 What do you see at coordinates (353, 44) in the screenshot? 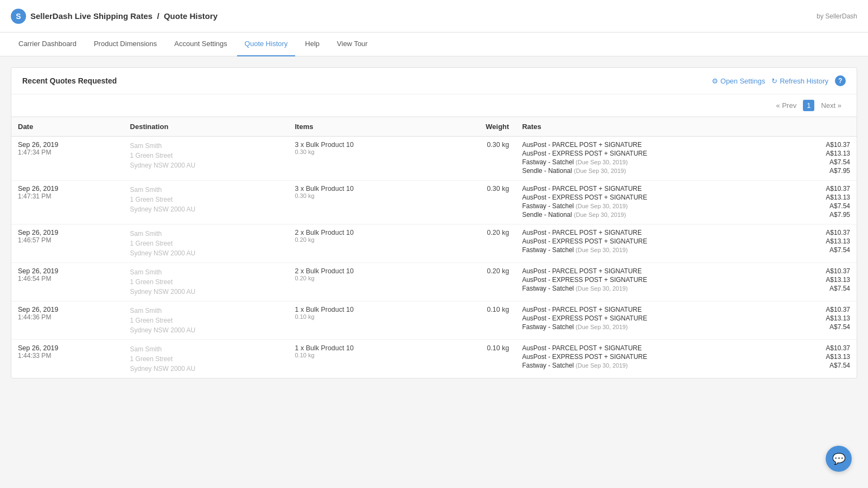
I see `nav-view-tour: View Tour` at bounding box center [353, 44].